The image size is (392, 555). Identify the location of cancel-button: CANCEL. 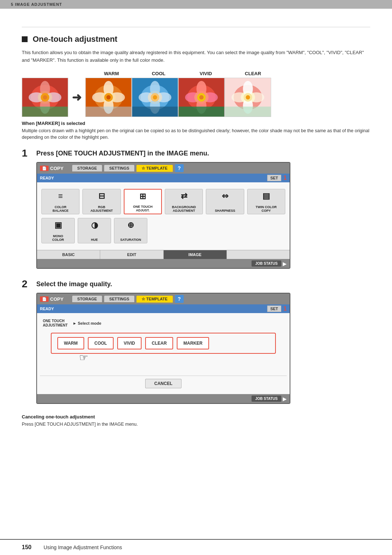
(163, 384).